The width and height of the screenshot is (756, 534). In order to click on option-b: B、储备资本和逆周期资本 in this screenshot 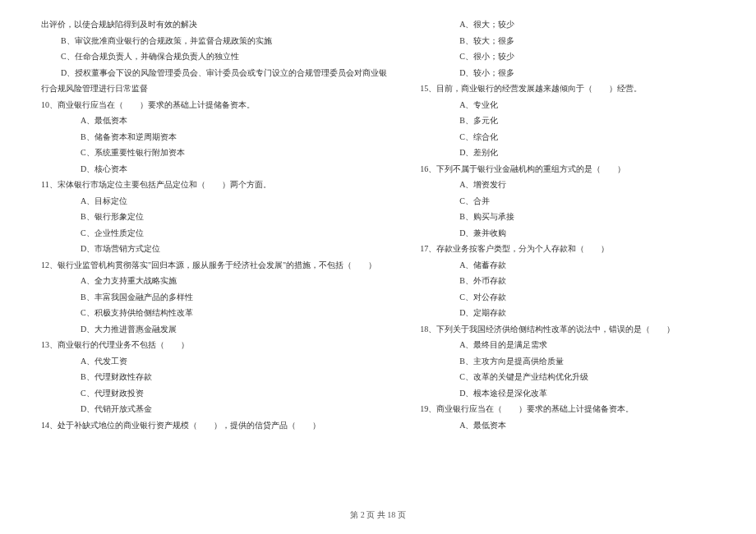, I will do `click(214, 137)`.